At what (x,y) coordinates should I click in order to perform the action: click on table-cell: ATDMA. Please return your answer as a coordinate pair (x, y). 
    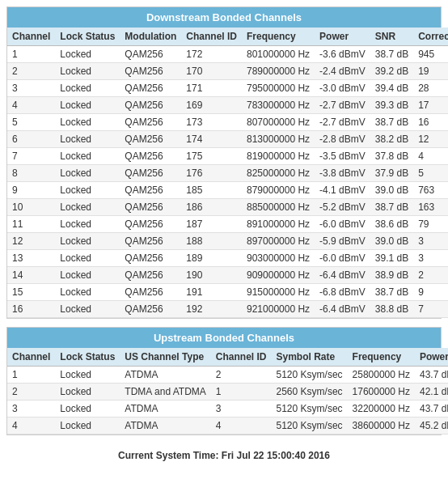
    Looking at the image, I should click on (165, 409).